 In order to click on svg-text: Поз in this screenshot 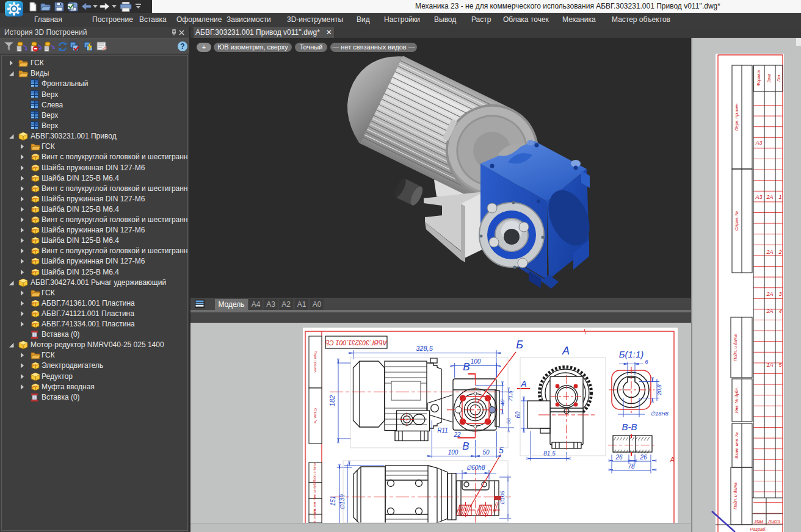, I will do `click(779, 78)`.